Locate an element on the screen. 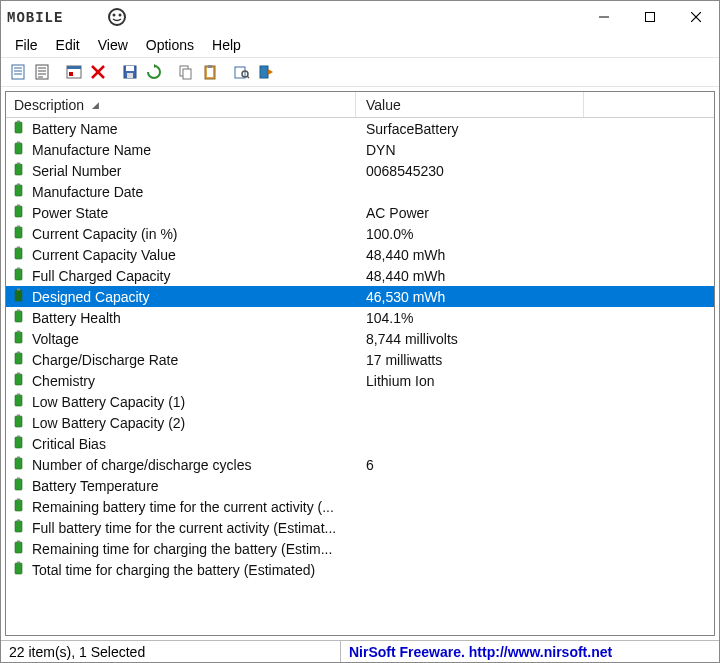  table-row: Remaining time for charging the battery … is located at coordinates (360, 548).